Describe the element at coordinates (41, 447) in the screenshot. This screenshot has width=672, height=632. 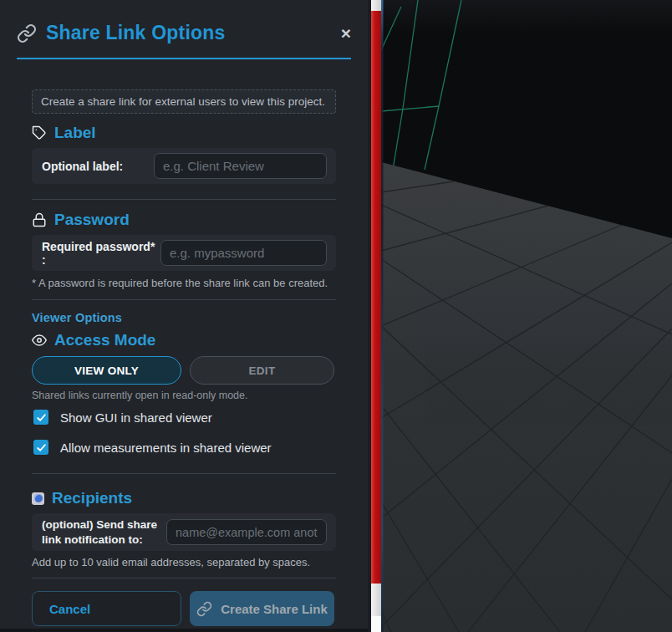
I see `allow-measurements-checkbox` at that location.